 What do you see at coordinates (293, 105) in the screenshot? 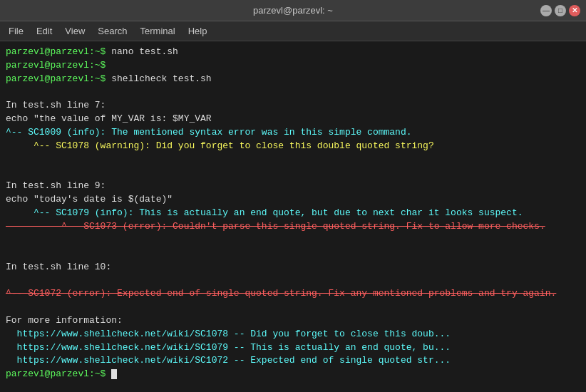
I see `terminal-line: In test.sh line 7:` at bounding box center [293, 105].